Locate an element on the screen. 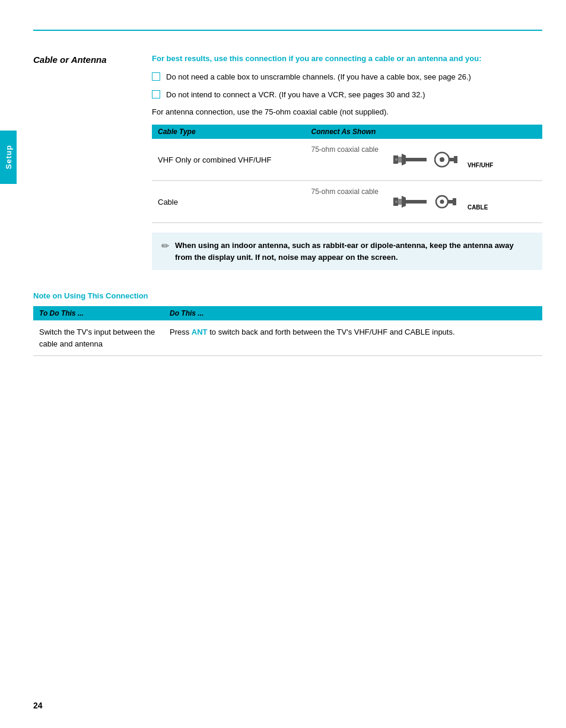 The image size is (566, 728). page-number: 24 is located at coordinates (38, 705).